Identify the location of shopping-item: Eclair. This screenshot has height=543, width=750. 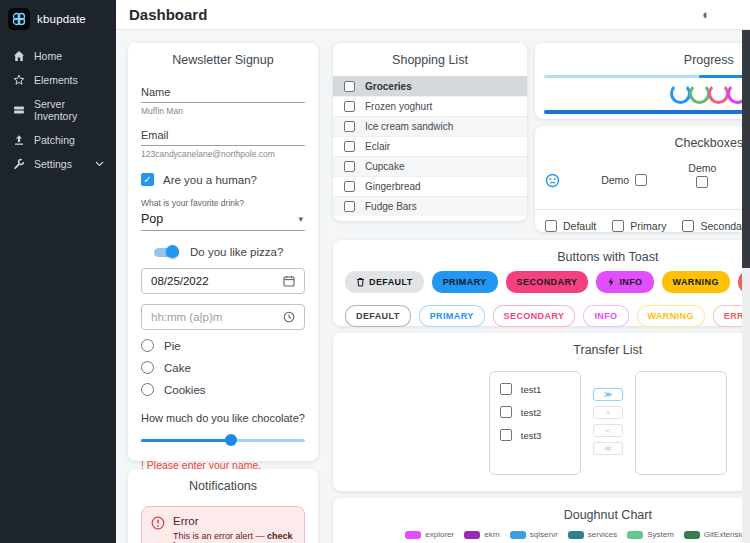
(430, 146).